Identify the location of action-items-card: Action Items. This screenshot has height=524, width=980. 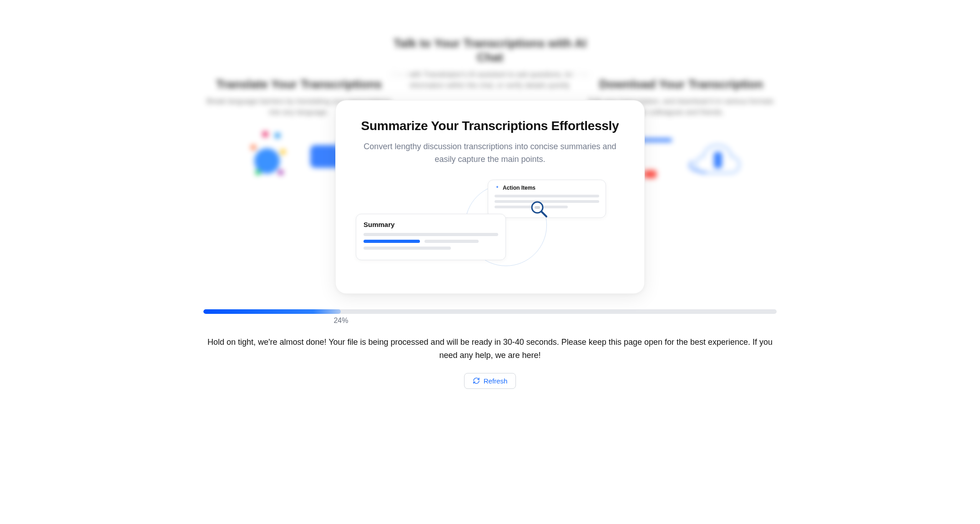
(547, 199).